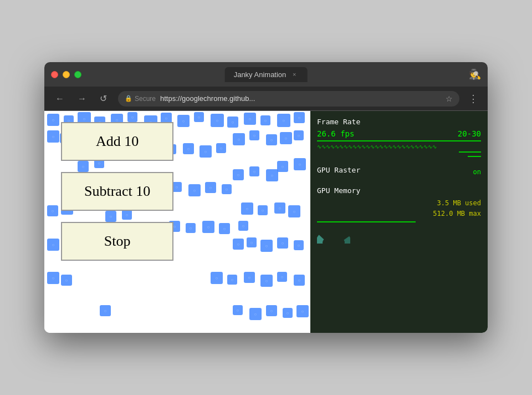 The image size is (532, 395). Describe the element at coordinates (266, 99) in the screenshot. I see `address-bar: ← → ↺ 🔒 Secure https://googlechrome.gith…` at that location.